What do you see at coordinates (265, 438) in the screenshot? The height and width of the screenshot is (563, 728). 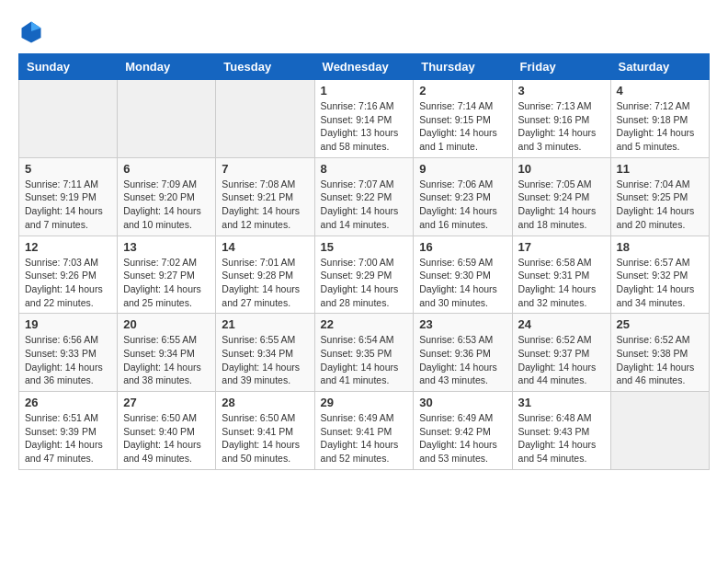 I see `day-info: Sunrise: 6:50 AM Sunset: 9:41 PM Dayligh…` at bounding box center [265, 438].